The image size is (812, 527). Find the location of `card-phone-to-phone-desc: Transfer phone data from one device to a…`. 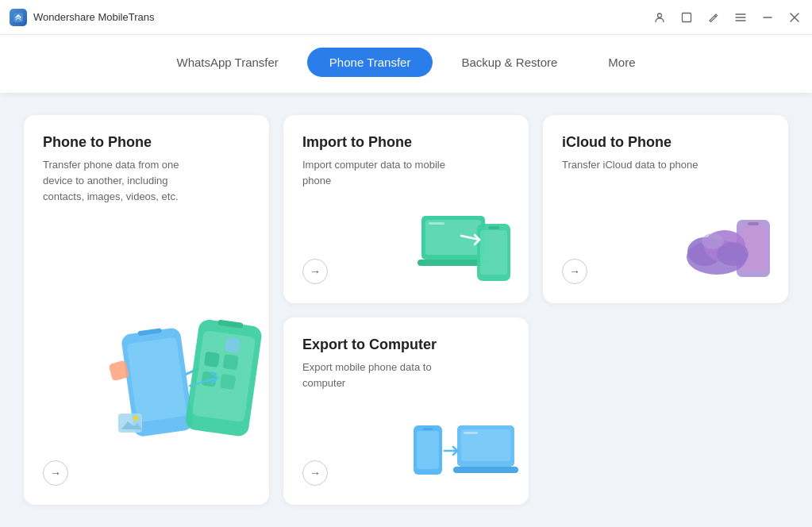

card-phone-to-phone-desc: Transfer phone data from one device to a… is located at coordinates (122, 181).